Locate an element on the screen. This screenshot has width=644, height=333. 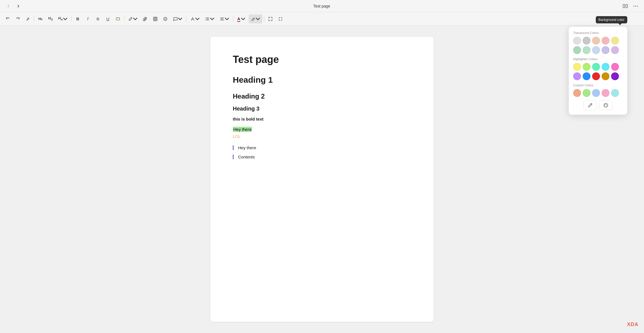
swatch-t7 is located at coordinates (587, 50).